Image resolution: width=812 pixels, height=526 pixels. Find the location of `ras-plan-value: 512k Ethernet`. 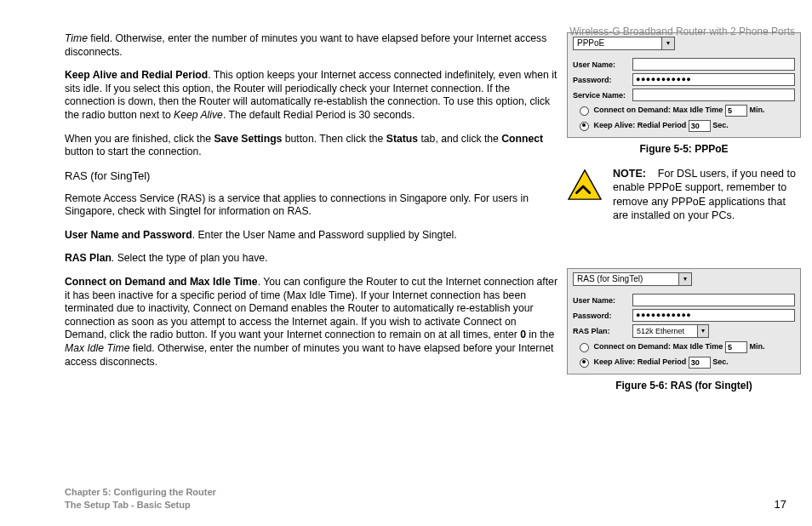

ras-plan-value: 512k Ethernet is located at coordinates (660, 331).